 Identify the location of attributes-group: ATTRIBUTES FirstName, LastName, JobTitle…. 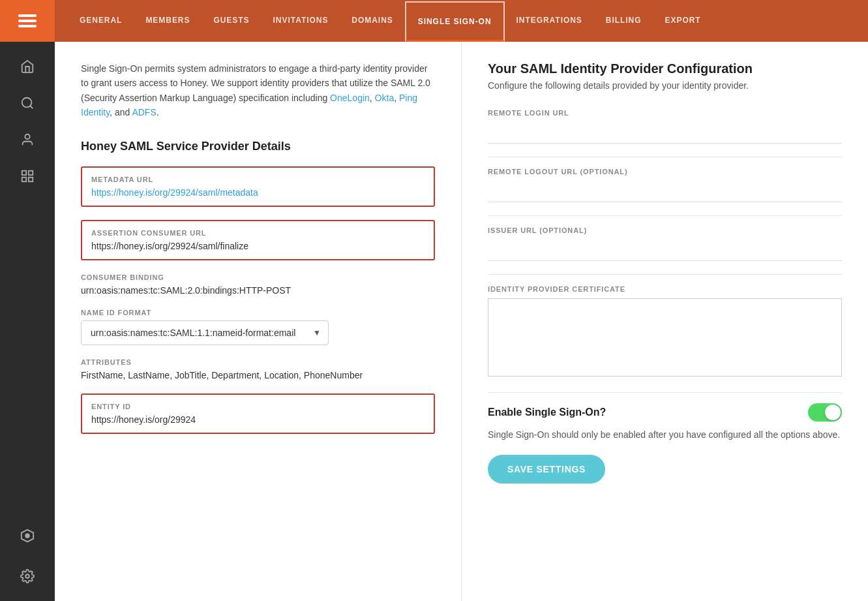
(258, 369).